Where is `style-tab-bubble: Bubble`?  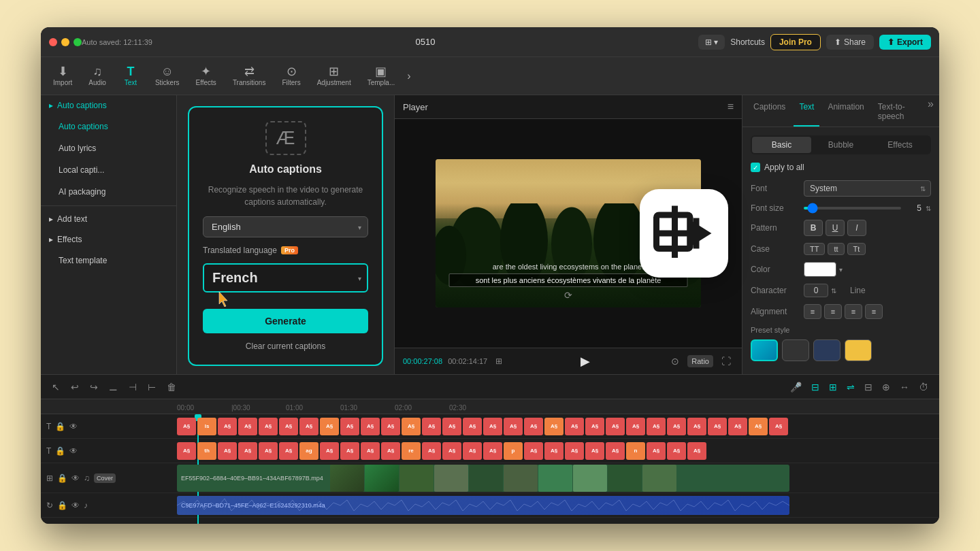
style-tab-bubble: Bubble is located at coordinates (841, 145).